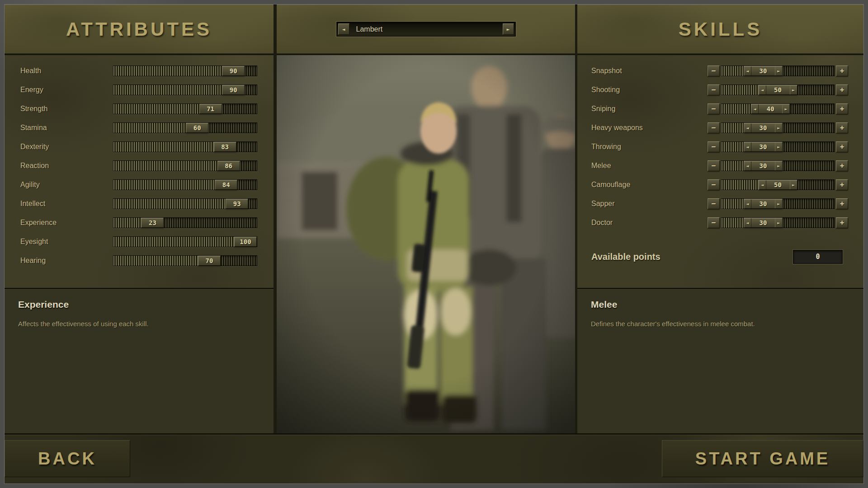  What do you see at coordinates (185, 261) in the screenshot?
I see `attribute-track: 70` at bounding box center [185, 261].